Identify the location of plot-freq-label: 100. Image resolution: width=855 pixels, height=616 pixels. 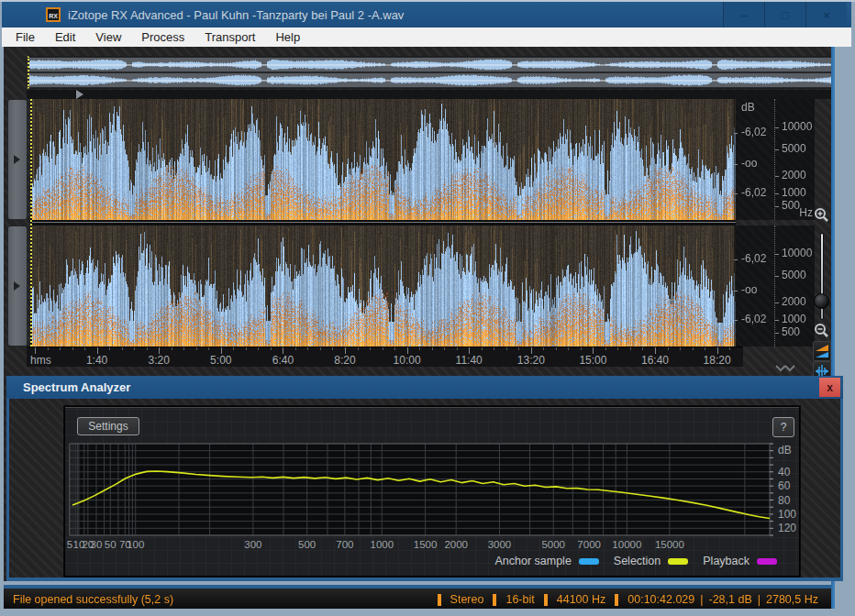
(136, 544).